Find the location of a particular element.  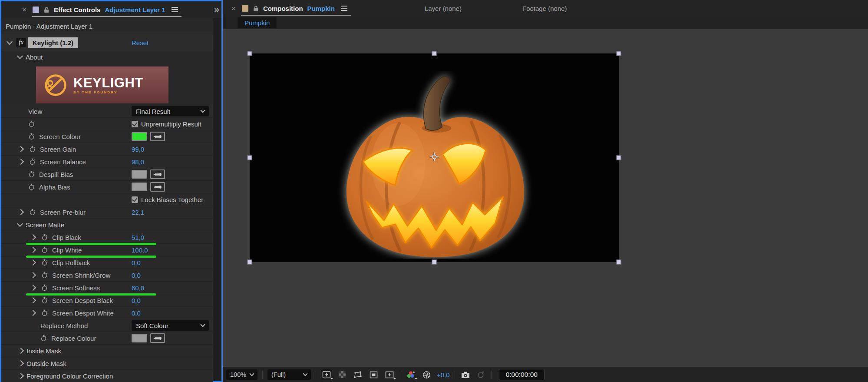

anchor-point-icon is located at coordinates (434, 157).